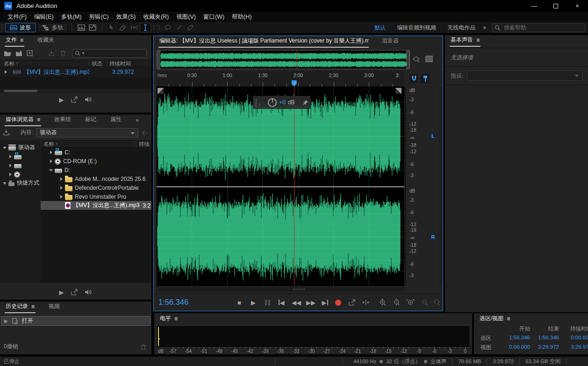 Image resolution: width=588 pixels, height=366 pixels. What do you see at coordinates (437, 302) in the screenshot?
I see `zoom-reset-button` at bounding box center [437, 302].